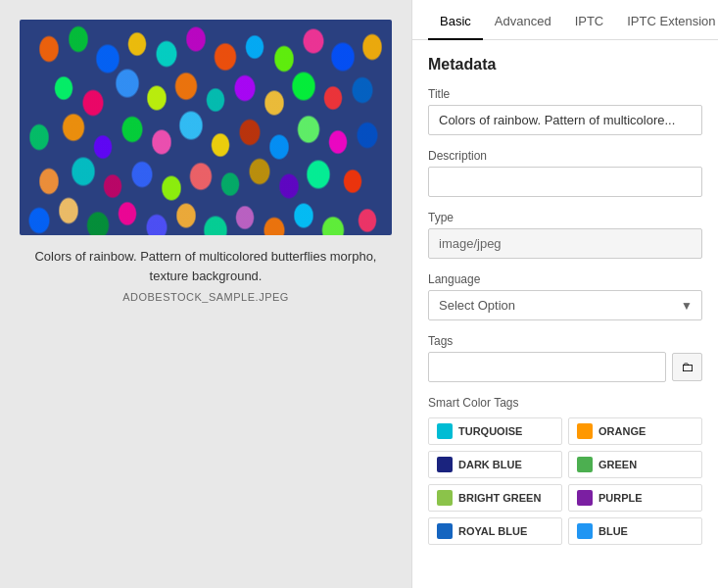 Image resolution: width=718 pixels, height=588 pixels. I want to click on type-field-group: Type, so click(565, 235).